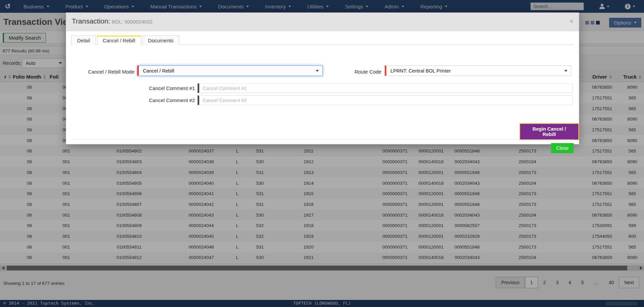 This screenshot has height=307, width=644. What do you see at coordinates (112, 21) in the screenshot?
I see `modal-title: Transaction:BOL: 0000024032` at bounding box center [112, 21].